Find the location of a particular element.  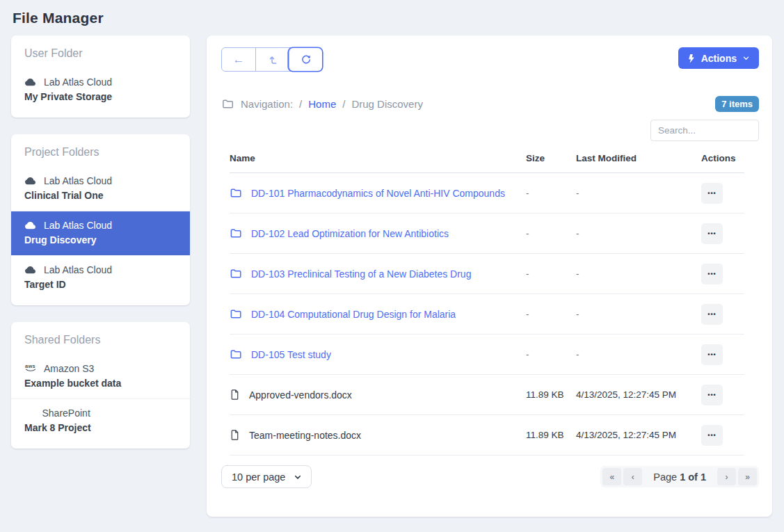

search-input is located at coordinates (705, 131).